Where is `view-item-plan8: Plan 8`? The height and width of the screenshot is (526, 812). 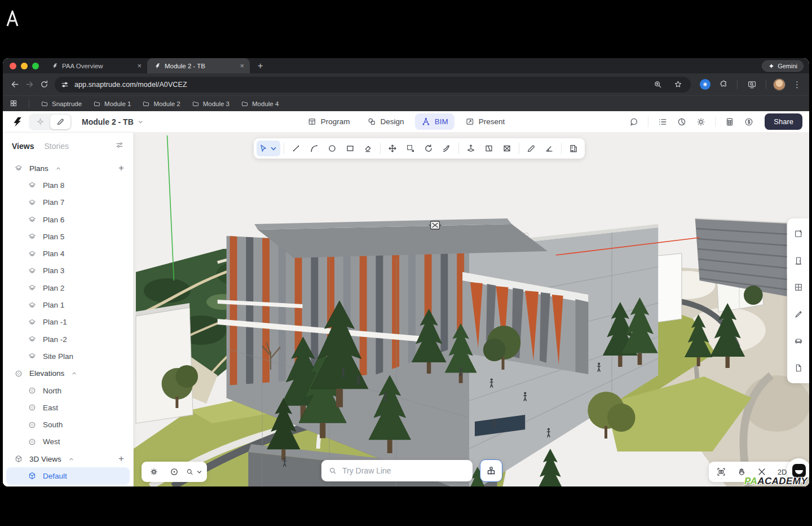
view-item-plan8: Plan 8 is located at coordinates (68, 185).